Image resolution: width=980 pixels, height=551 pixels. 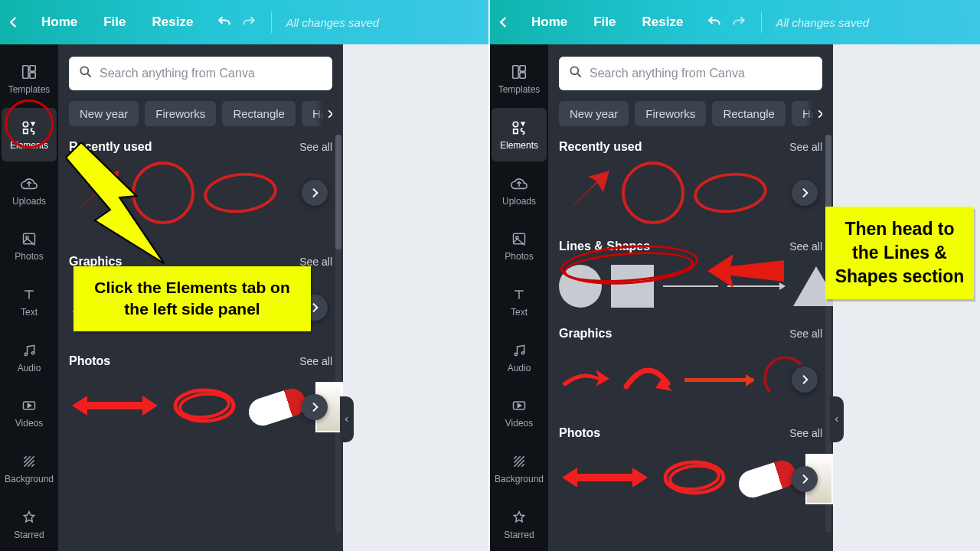 What do you see at coordinates (648, 380) in the screenshot?
I see `element-graphic-curve-arrow` at bounding box center [648, 380].